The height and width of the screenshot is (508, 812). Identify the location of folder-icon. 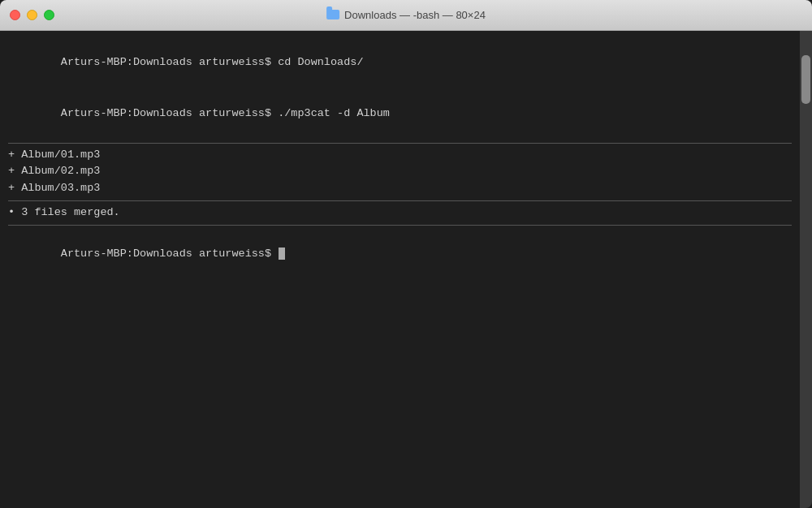
(333, 15).